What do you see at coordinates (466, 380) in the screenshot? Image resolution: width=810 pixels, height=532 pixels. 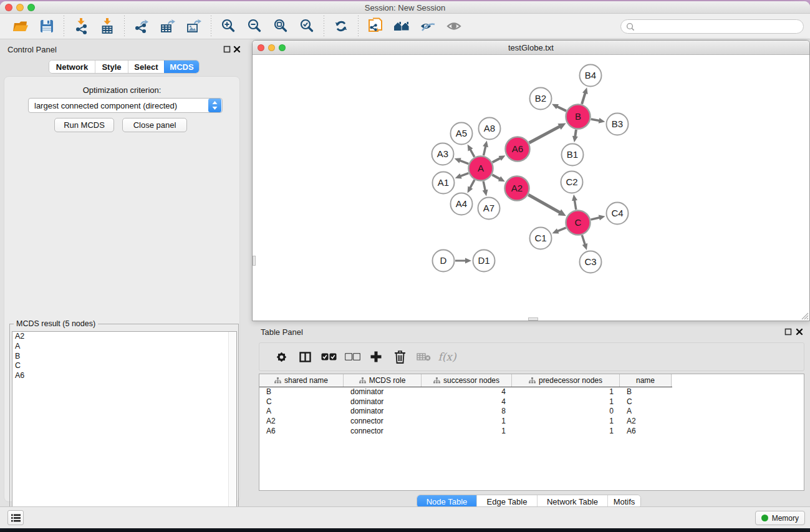 I see `column-header-successor-nodes: successor nodes` at bounding box center [466, 380].